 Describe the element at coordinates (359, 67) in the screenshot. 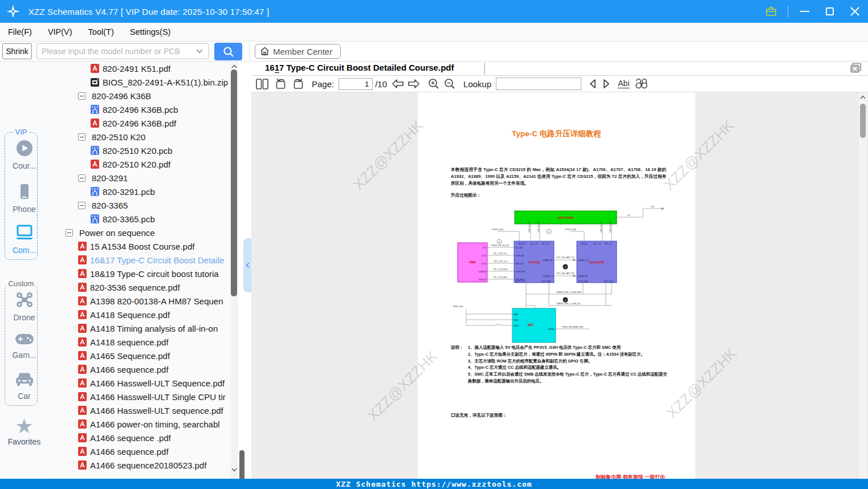

I see `document-tab: 1617 Type-C Circuit Boost Detailed Cours…` at that location.